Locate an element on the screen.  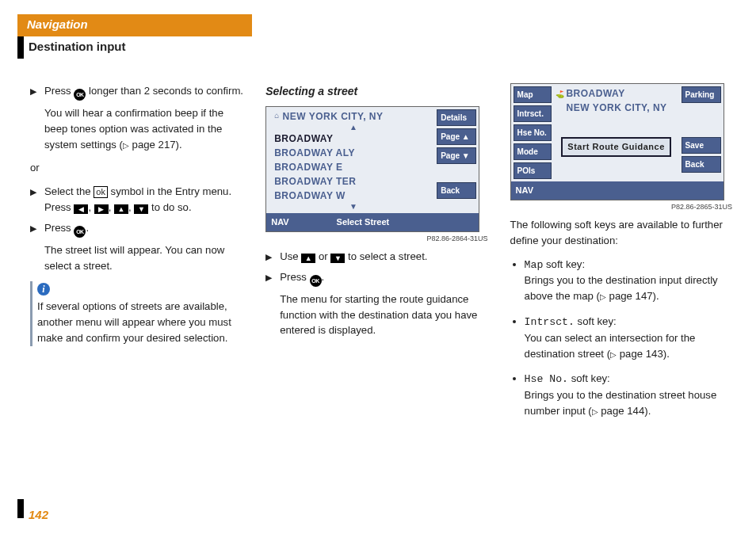
softkey-intrsct: Intrsct. is located at coordinates (533, 114).